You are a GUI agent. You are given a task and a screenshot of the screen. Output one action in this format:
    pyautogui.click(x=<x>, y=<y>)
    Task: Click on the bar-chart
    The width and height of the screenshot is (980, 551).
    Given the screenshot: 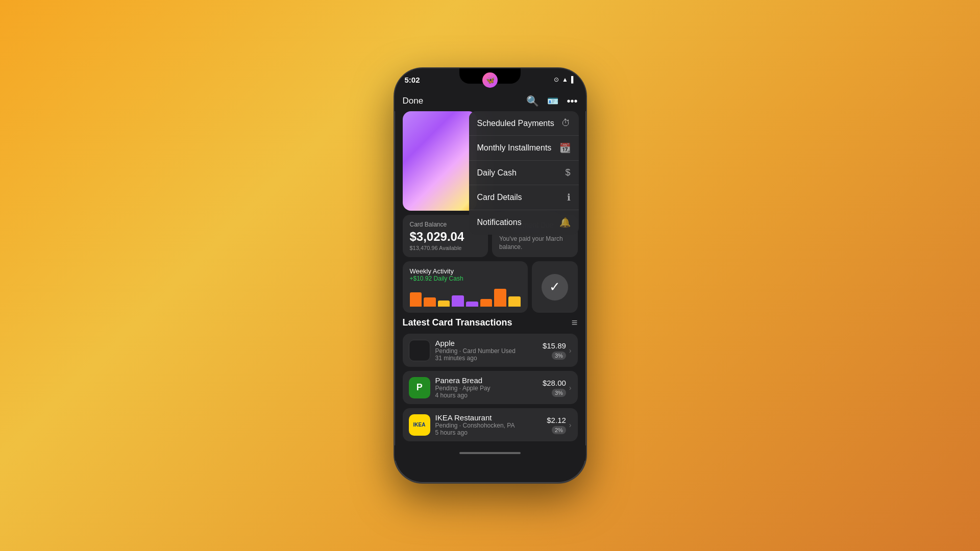 What is the action you would take?
    pyautogui.click(x=465, y=296)
    